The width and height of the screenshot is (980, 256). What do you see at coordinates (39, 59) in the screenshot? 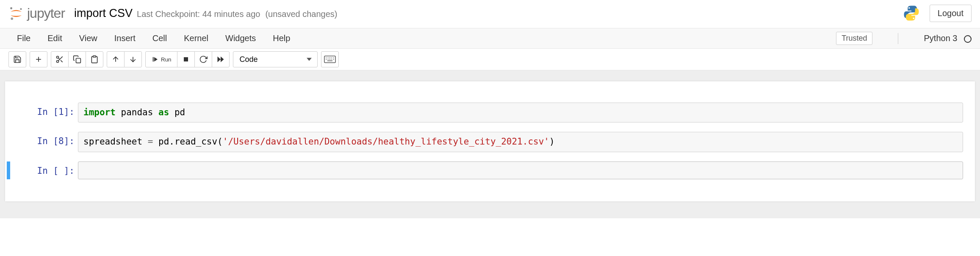
I see `plus-icon` at bounding box center [39, 59].